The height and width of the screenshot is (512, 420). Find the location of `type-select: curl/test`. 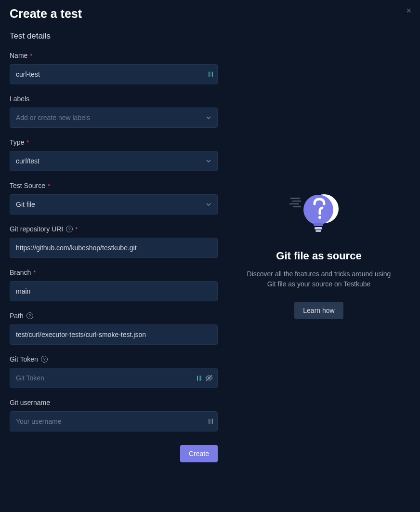

type-select: curl/test is located at coordinates (114, 161).